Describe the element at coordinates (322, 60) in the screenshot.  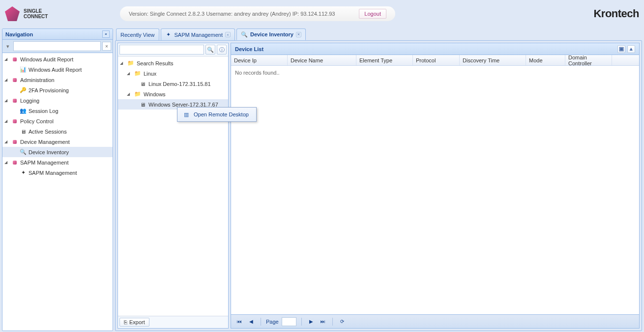
I see `column-header: Device Name` at that location.